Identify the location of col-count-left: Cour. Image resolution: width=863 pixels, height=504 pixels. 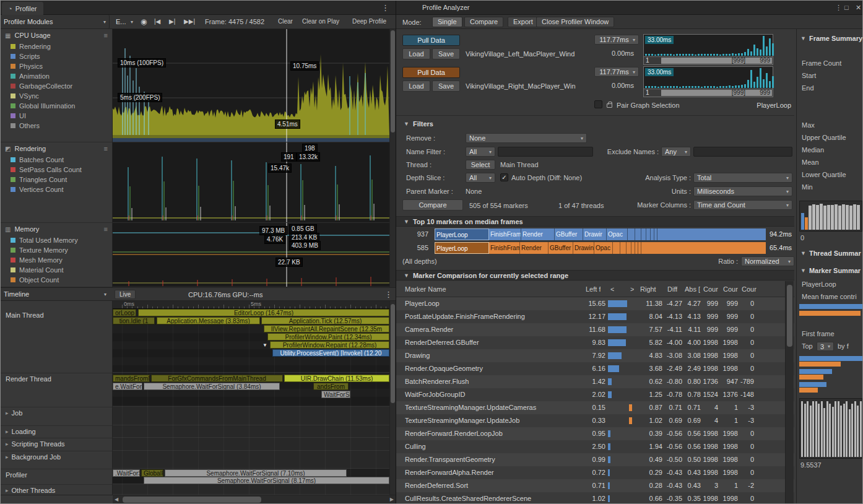
(711, 289).